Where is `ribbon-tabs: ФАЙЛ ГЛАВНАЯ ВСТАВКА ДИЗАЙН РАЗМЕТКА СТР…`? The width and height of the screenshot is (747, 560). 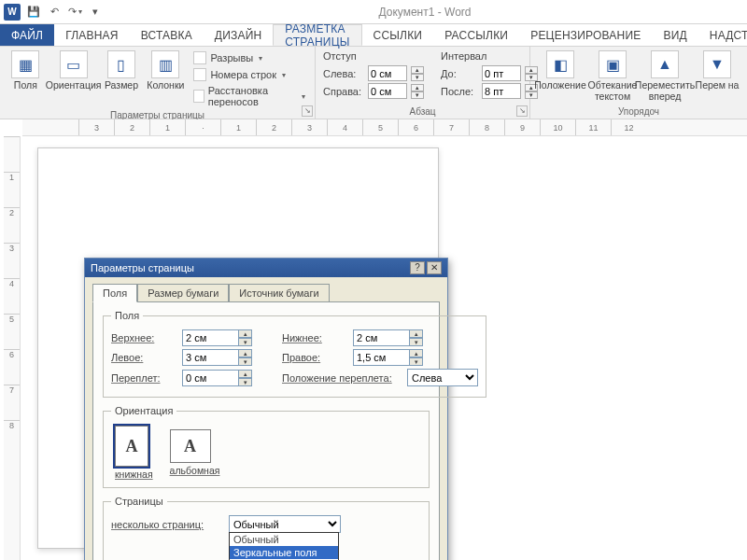 ribbon-tabs: ФАЙЛ ГЛАВНАЯ ВСТАВКА ДИЗАЙН РАЗМЕТКА СТР… is located at coordinates (374, 35).